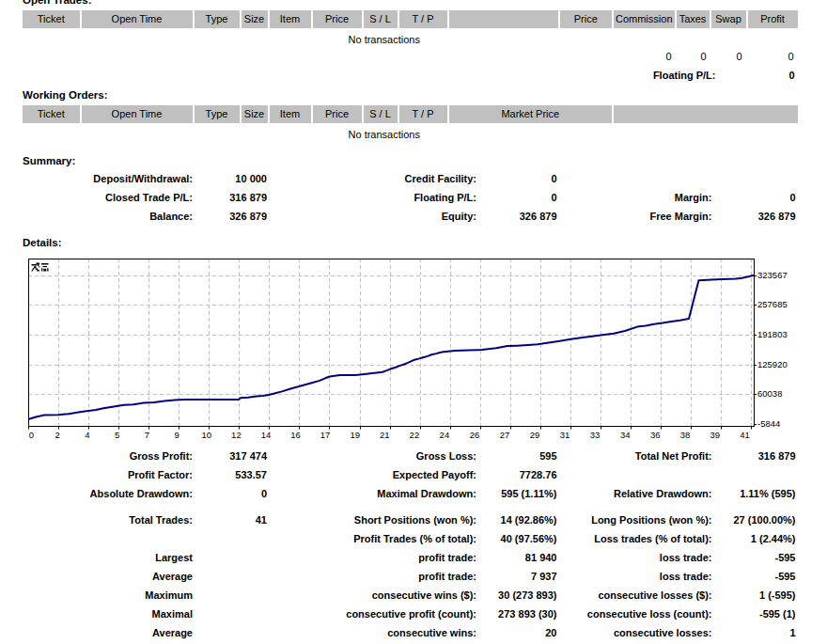 The width and height of the screenshot is (827, 644). Describe the element at coordinates (686, 434) in the screenshot. I see `svg-text: 38` at that location.